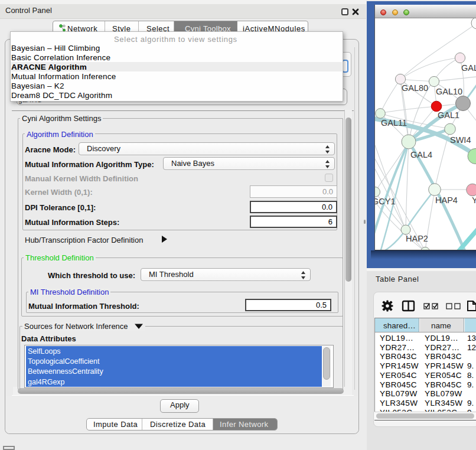  I want to click on svg-text: GAL7, so click(469, 68).